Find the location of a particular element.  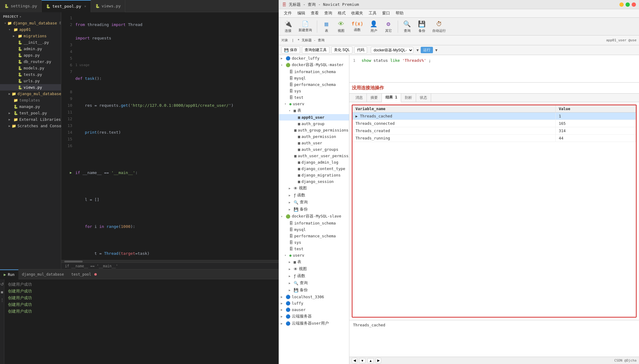

tree-docker-luffy: ▶ 🔵 docker_luffy is located at coordinates (314, 58).